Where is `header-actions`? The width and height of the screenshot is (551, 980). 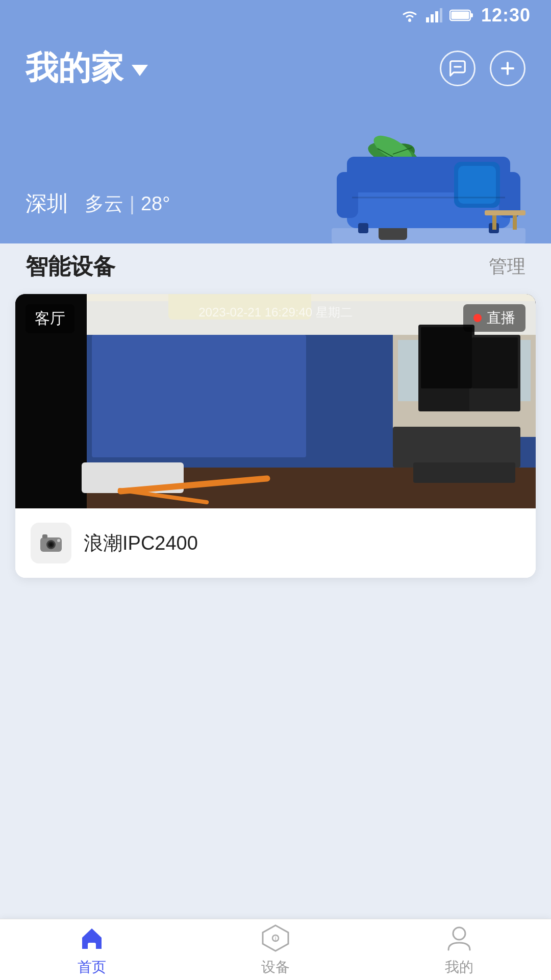
header-actions is located at coordinates (483, 68).